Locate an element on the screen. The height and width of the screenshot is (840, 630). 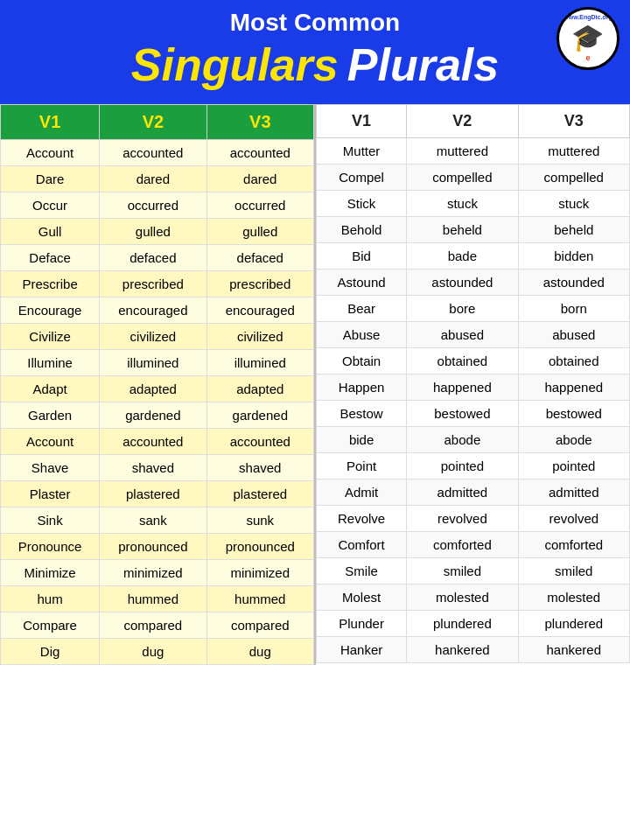
table-row: Adaptadaptedadapted is located at coordinates (158, 389).